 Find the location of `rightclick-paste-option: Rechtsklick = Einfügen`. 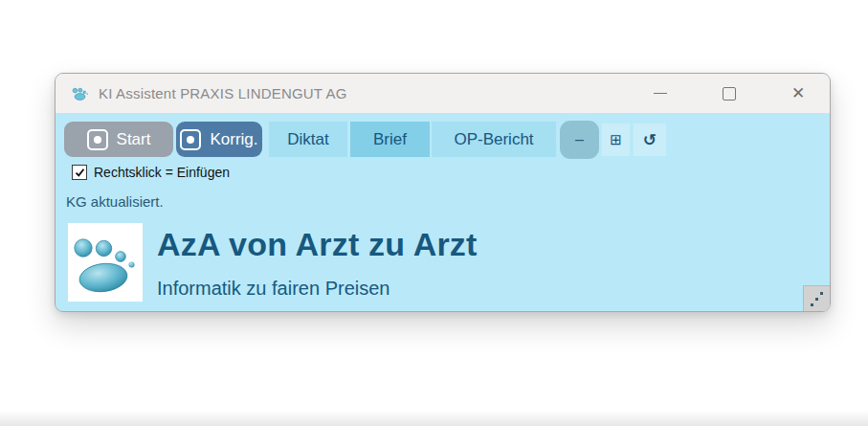

rightclick-paste-option: Rechtsklick = Einfügen is located at coordinates (151, 172).